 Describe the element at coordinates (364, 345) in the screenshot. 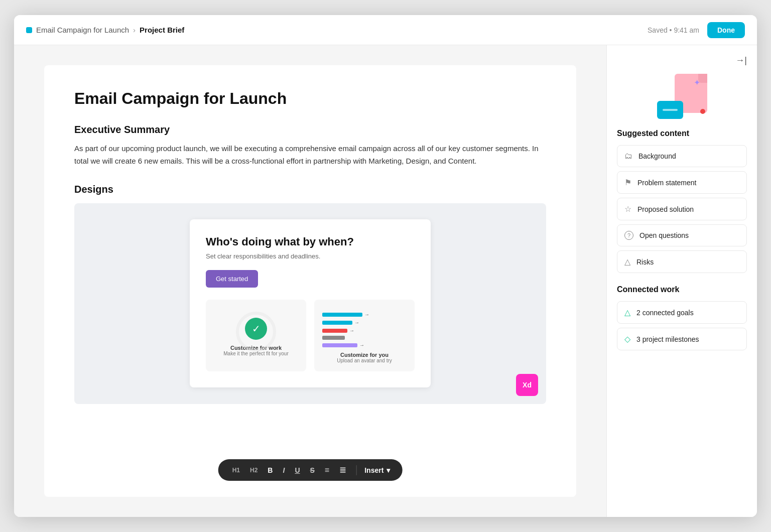

I see `bar-row-5: →` at that location.